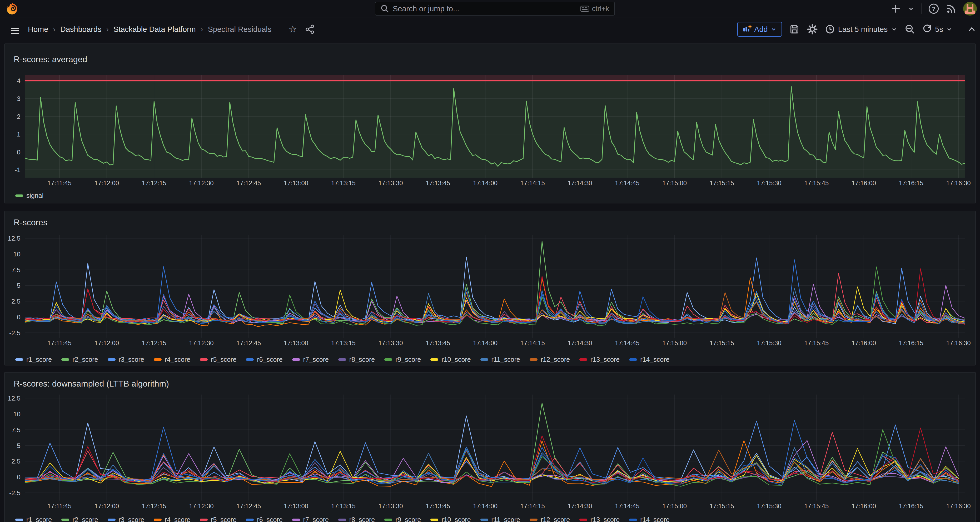 The width and height of the screenshot is (980, 522). I want to click on chevron-down-icon, so click(911, 9).